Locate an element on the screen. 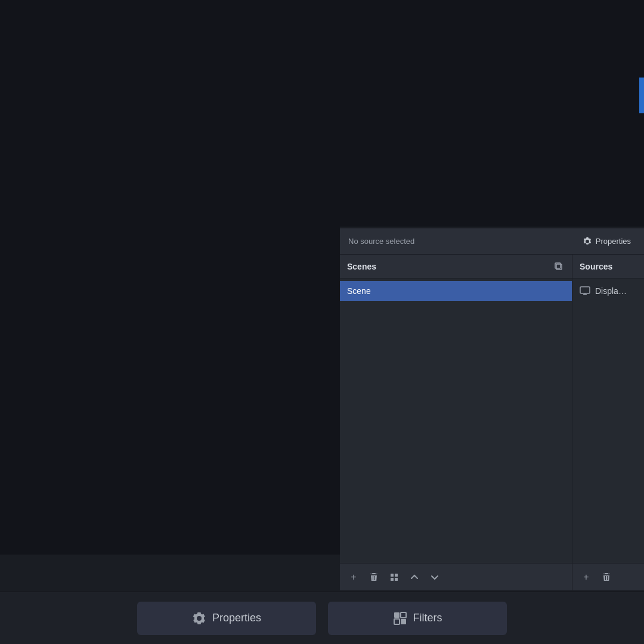 The image size is (644, 644). sources-add-button: + is located at coordinates (586, 577).